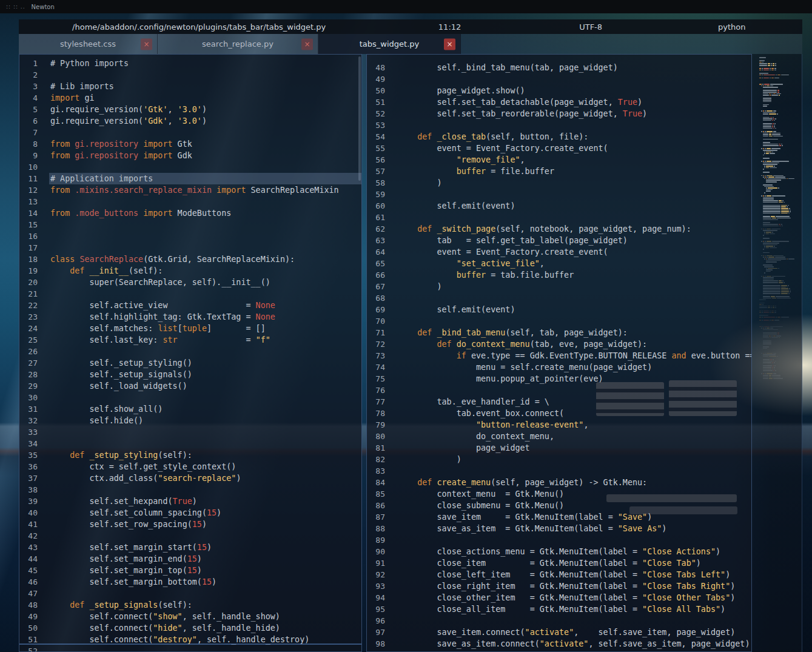  Describe the element at coordinates (190, 547) in the screenshot. I see `code-line-43: 43 self.set_margin_start(15)` at that location.